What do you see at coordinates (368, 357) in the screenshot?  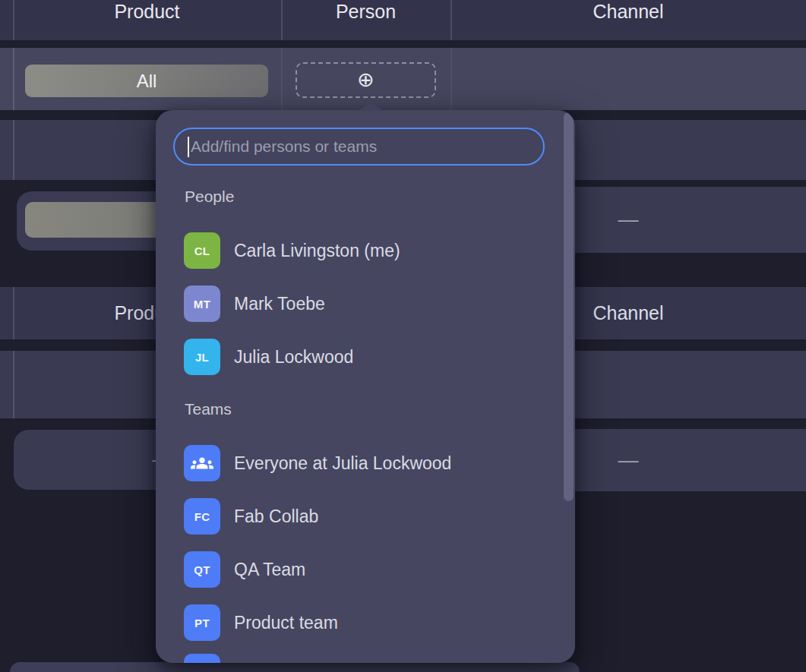 I see `person-item: JL Julia Lockwood` at bounding box center [368, 357].